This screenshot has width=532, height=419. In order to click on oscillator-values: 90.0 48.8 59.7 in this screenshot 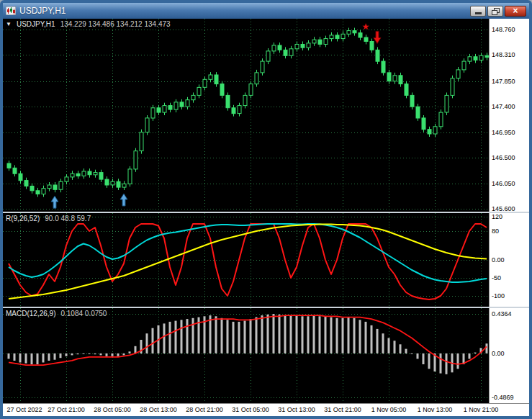, I will do `click(68, 219)`.